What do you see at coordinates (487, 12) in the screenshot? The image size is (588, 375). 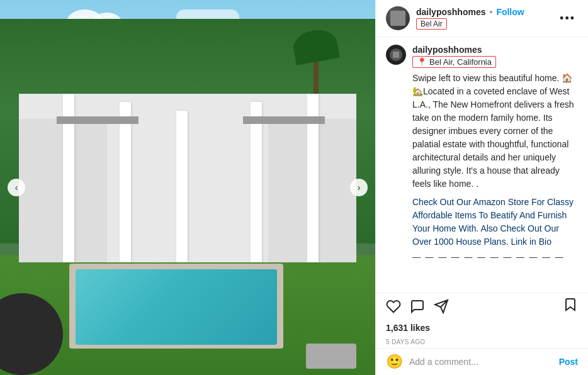 I see `header-top-row: dailyposhhomes • Follow` at bounding box center [487, 12].